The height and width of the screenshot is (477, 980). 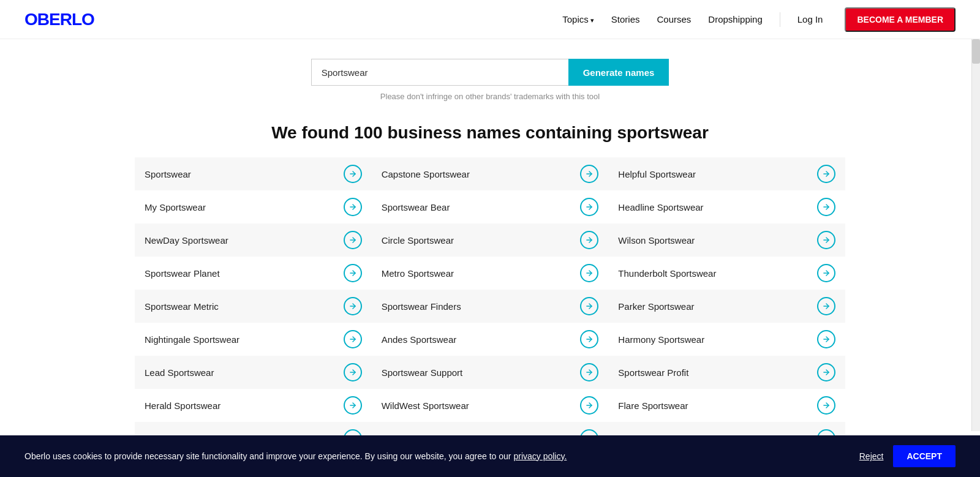 What do you see at coordinates (490, 339) in the screenshot?
I see `list-item: Andes Sportswear` at bounding box center [490, 339].